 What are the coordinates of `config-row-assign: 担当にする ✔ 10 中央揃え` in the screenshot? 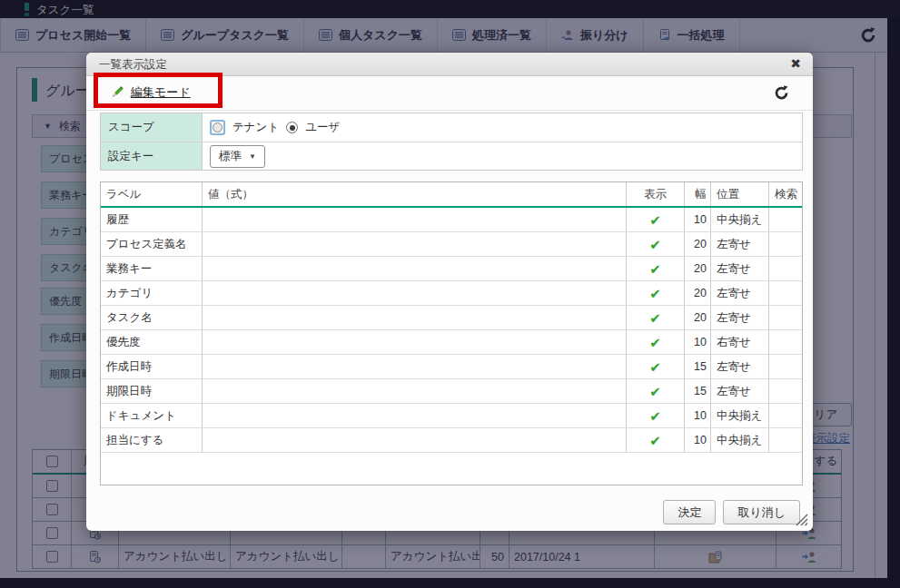 It's located at (451, 441).